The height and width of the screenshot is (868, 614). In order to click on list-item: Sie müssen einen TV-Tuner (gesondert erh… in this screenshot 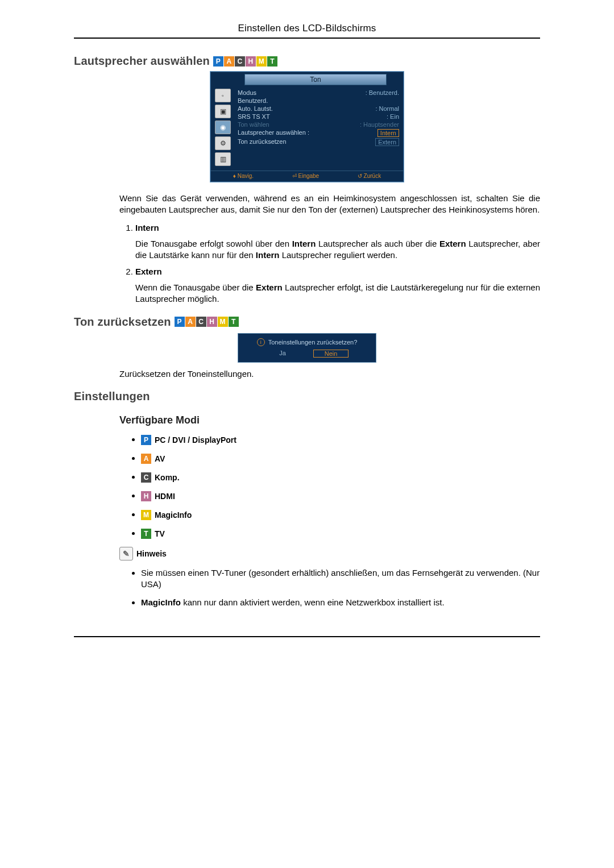, I will do `click(341, 579)`.